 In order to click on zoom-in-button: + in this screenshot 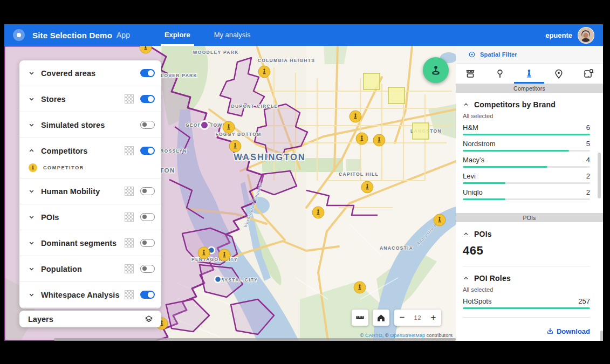, I will do `click(434, 318)`.